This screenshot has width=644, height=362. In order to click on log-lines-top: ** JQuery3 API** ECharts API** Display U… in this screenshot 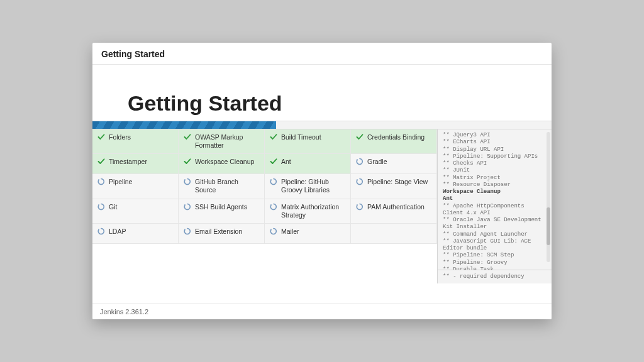, I will do `click(496, 160)`.